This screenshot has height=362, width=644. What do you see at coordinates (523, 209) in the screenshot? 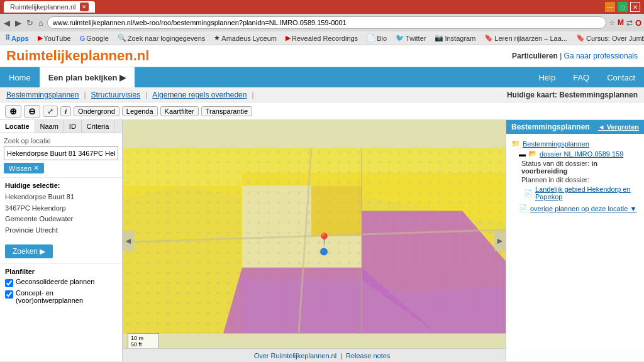
I see `other-icon: 📄` at bounding box center [523, 209].